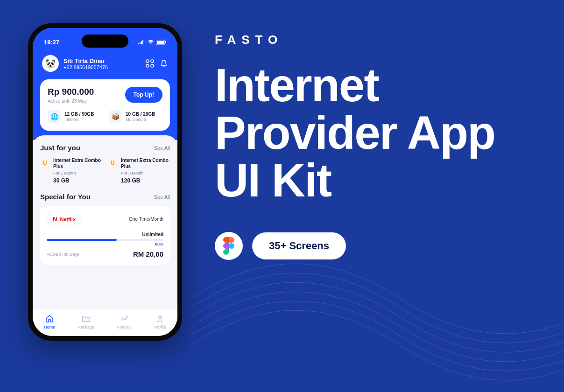 This screenshot has width=564, height=392. I want to click on special-active: Active in 30 Days, so click(63, 254).